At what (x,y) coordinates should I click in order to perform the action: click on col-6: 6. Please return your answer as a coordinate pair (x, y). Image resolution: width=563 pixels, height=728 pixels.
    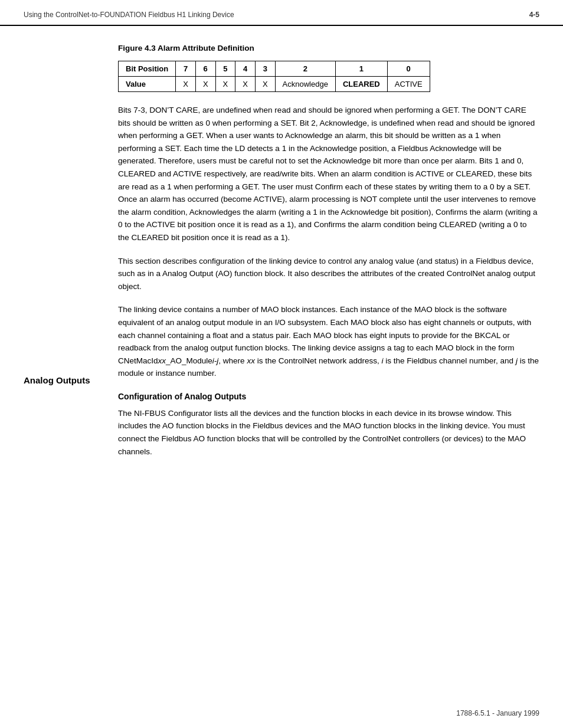
    Looking at the image, I should click on (205, 69).